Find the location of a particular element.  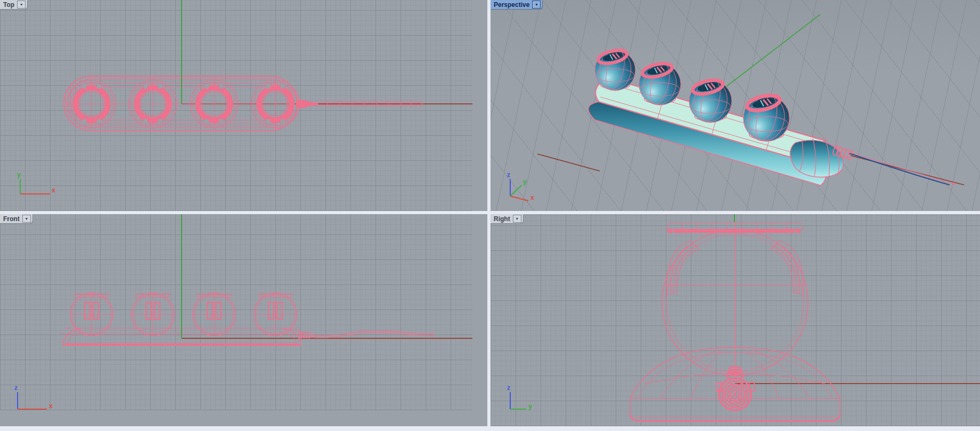

axis-gizmo-right is located at coordinates (518, 401).